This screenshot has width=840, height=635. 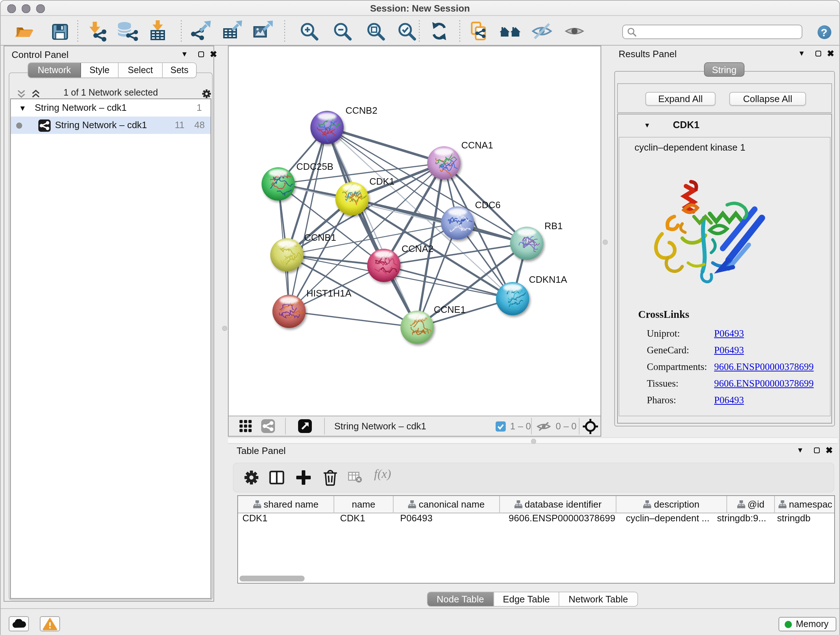 What do you see at coordinates (329, 293) in the screenshot?
I see `svg-text: HIST1H1A` at bounding box center [329, 293].